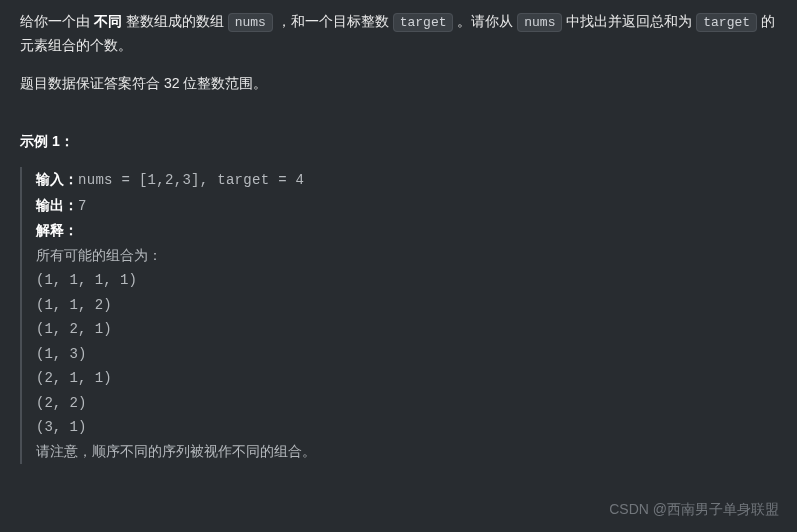 Image resolution: width=797 pixels, height=532 pixels. Describe the element at coordinates (406, 280) in the screenshot. I see `combo-line: (1, 1, 1, 1)` at that location.